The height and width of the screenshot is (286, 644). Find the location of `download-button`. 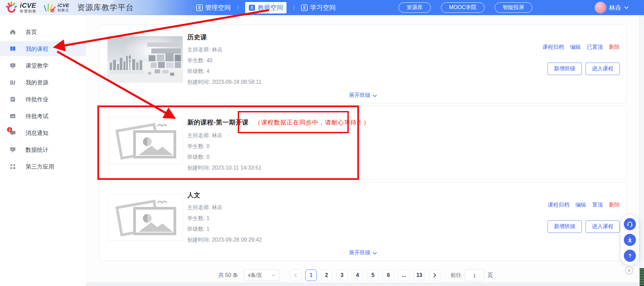

download-button is located at coordinates (630, 240).